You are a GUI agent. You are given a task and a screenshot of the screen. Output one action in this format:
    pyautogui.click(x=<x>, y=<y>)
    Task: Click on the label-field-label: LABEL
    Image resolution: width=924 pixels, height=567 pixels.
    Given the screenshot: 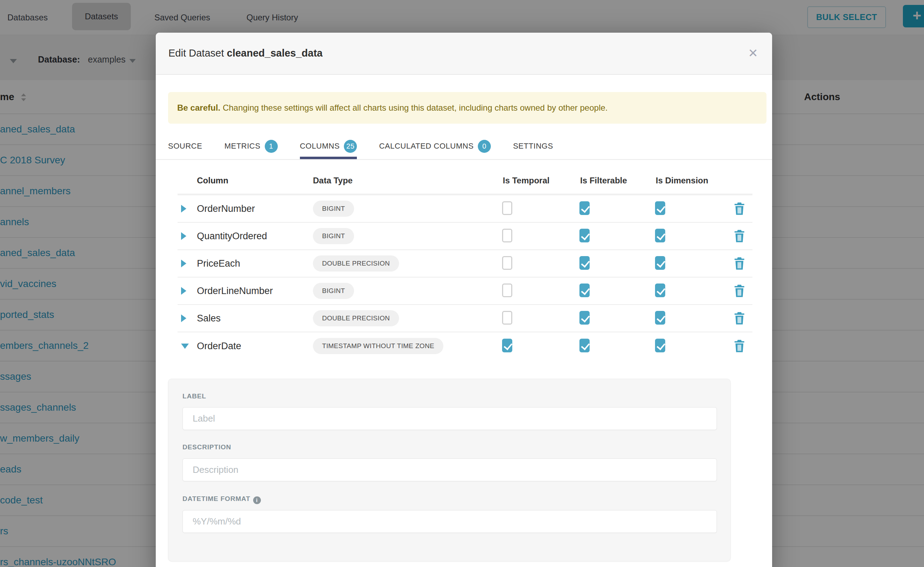 What is the action you would take?
    pyautogui.click(x=194, y=396)
    